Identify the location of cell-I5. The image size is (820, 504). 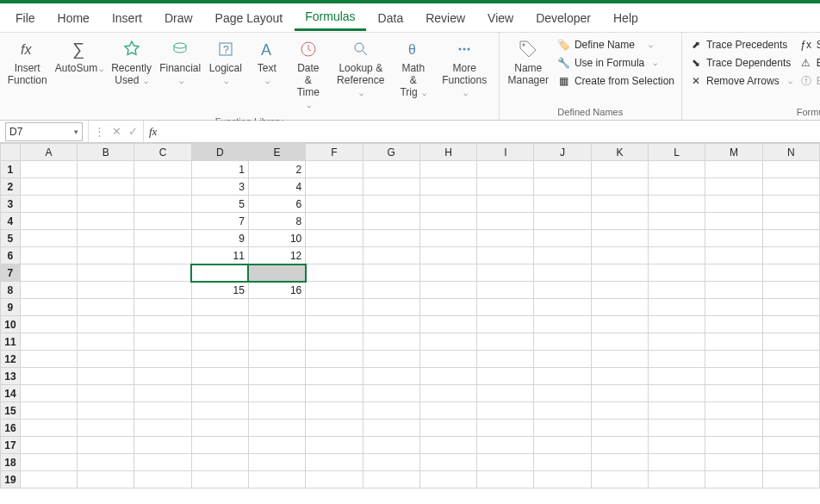
(506, 239).